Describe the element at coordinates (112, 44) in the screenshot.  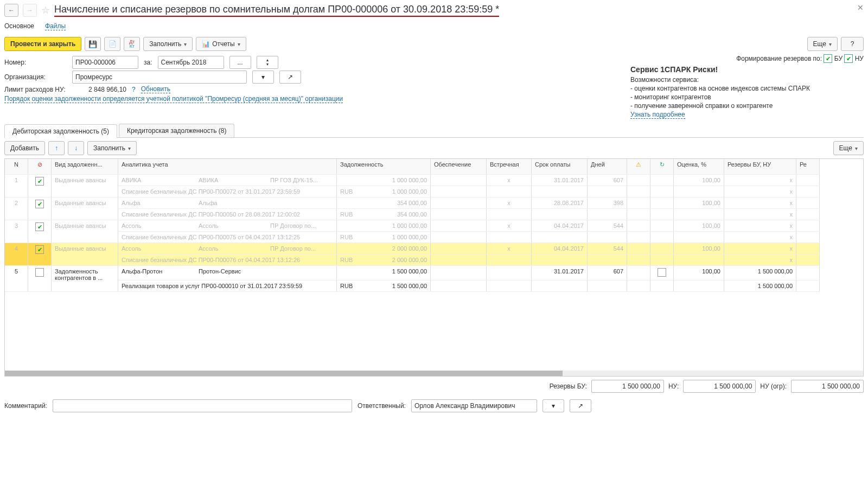
I see `post-button: 📄` at that location.